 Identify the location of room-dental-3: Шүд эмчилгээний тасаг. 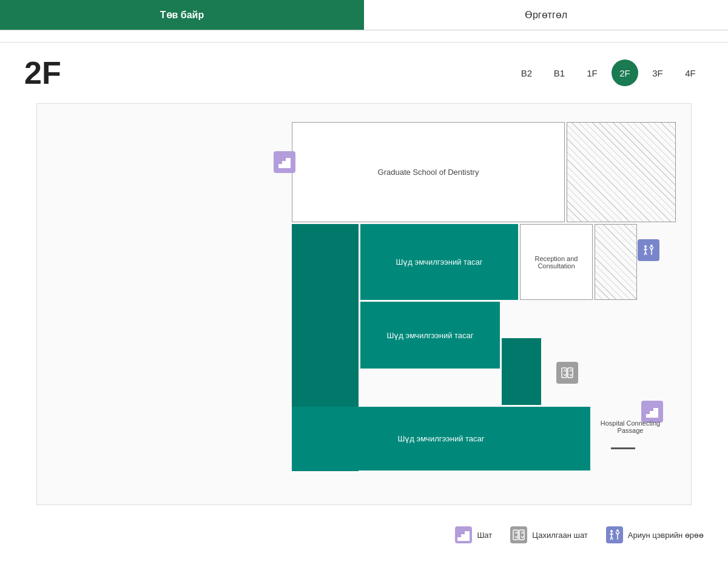
(441, 438).